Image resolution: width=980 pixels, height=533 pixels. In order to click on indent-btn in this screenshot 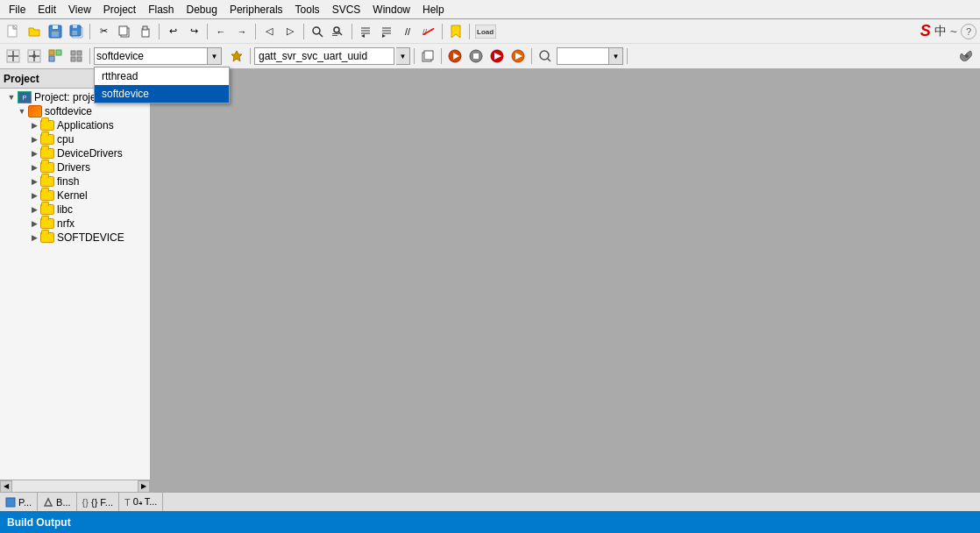, I will do `click(366, 32)`.